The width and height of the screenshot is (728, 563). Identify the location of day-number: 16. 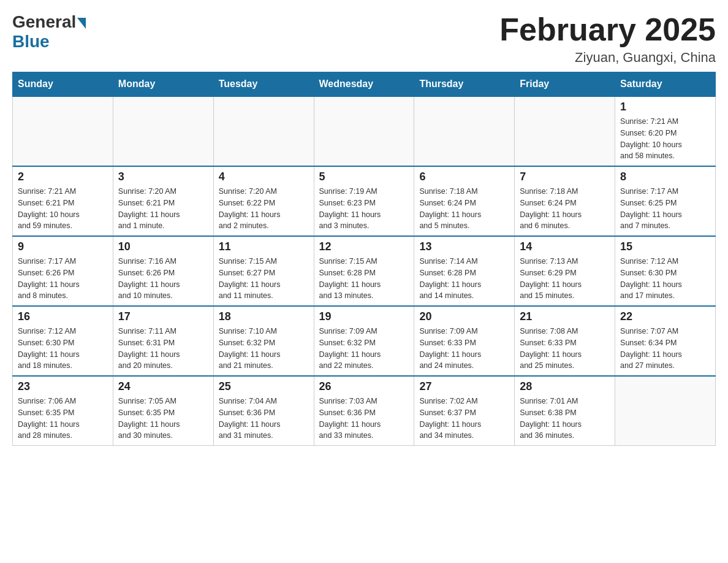
(63, 316).